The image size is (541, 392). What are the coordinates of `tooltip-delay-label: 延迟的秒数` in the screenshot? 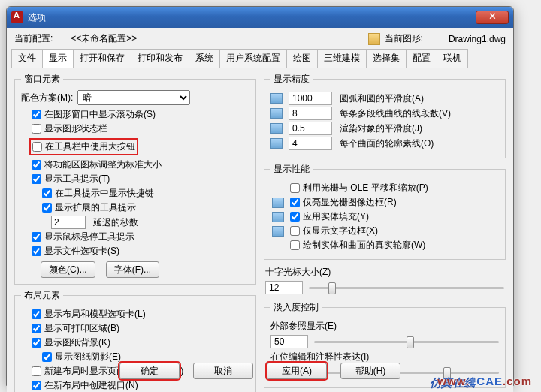 It's located at (116, 222).